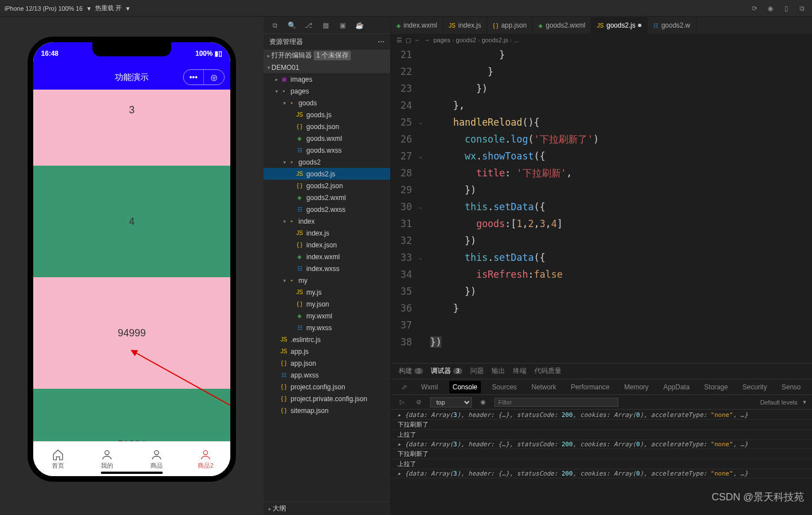  I want to click on files-icon: ⧉, so click(275, 25).